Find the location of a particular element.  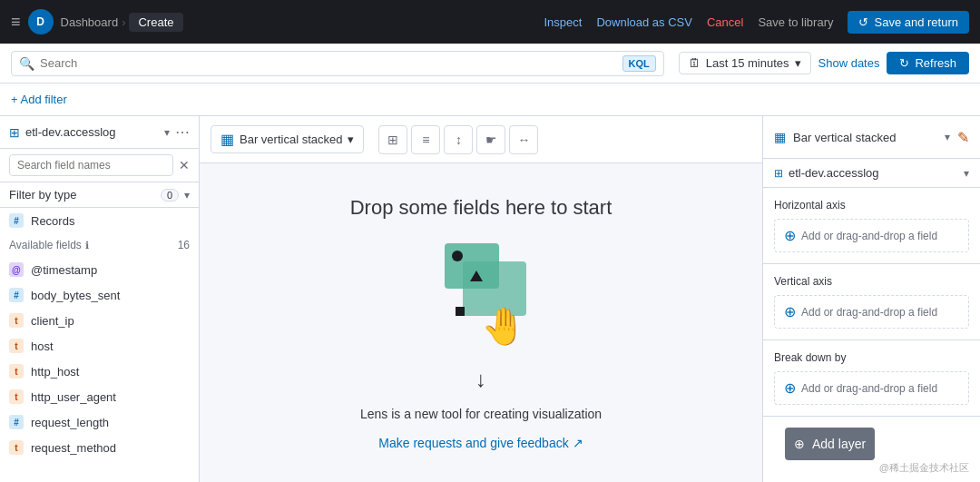

field-request-length: # request_length is located at coordinates (100, 422).